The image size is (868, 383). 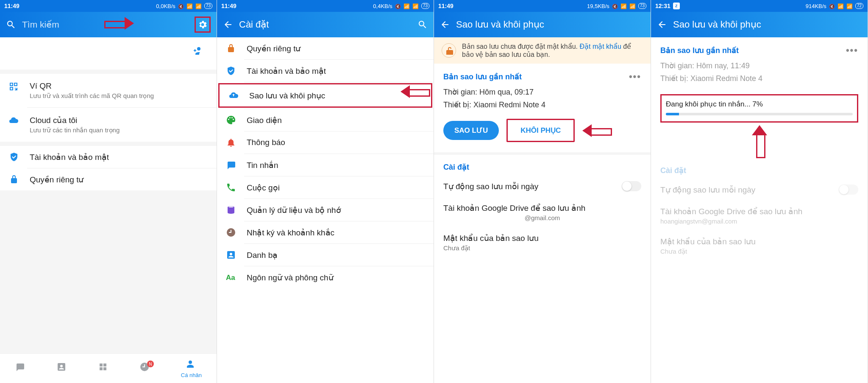 I want to click on backup-button: SAO LƯU, so click(x=471, y=131).